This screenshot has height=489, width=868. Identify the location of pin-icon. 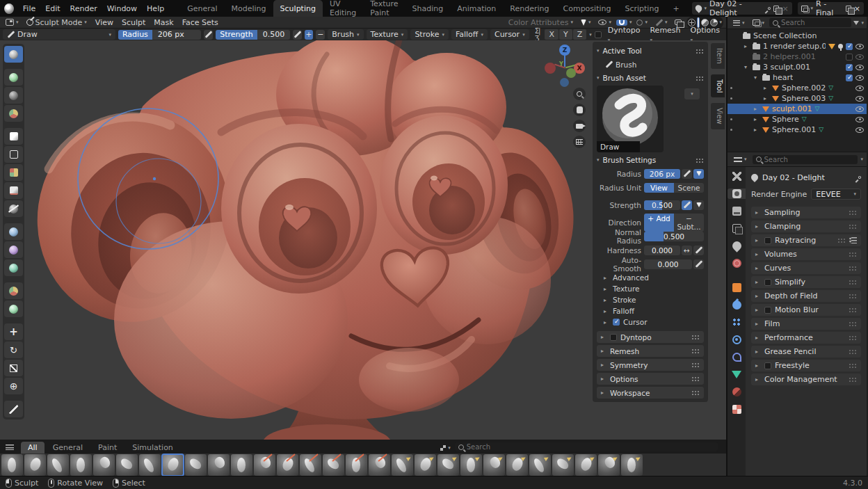
(769, 8).